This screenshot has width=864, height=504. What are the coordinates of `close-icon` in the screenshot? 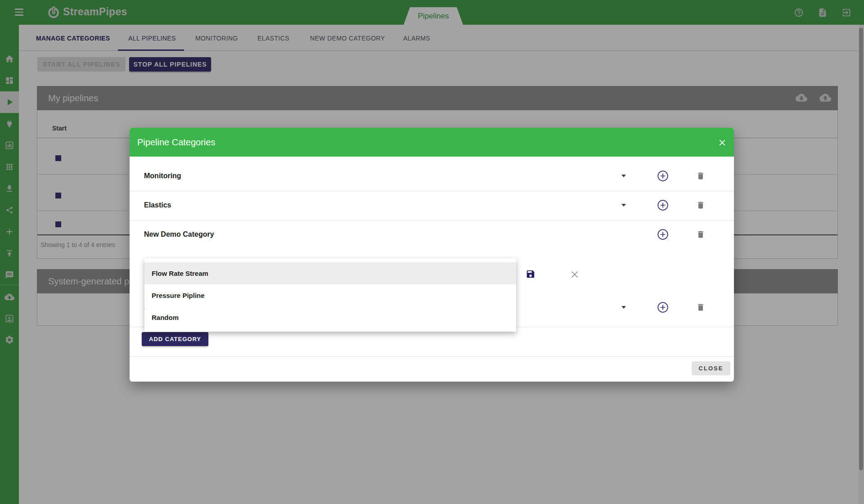 It's located at (722, 143).